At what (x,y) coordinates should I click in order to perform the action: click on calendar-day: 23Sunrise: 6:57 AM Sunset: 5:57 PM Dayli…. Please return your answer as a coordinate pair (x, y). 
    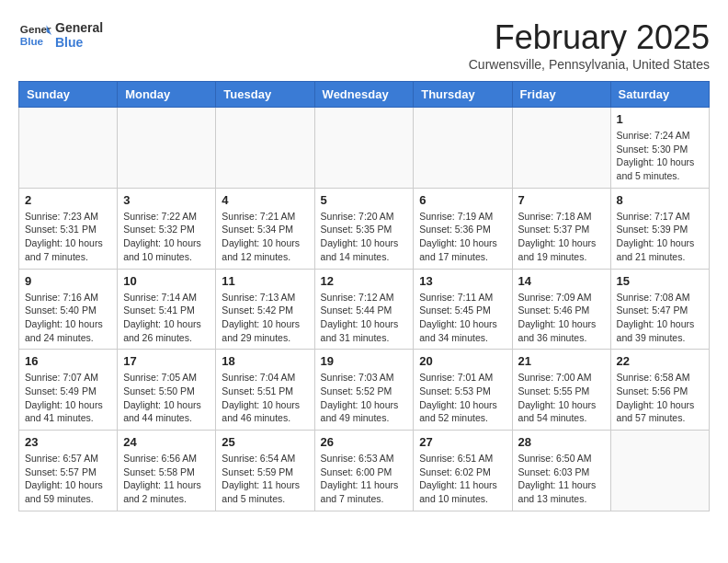
    Looking at the image, I should click on (68, 471).